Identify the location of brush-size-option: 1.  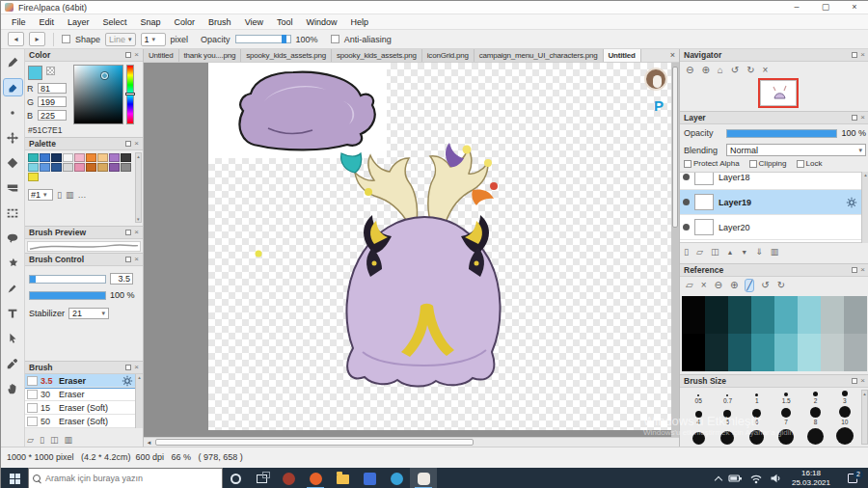
(757, 397).